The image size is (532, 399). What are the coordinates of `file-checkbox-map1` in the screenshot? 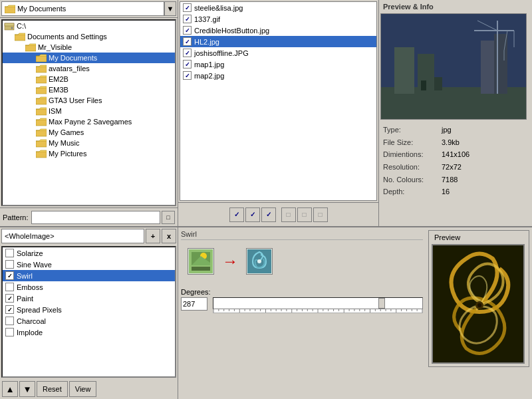 It's located at (188, 64).